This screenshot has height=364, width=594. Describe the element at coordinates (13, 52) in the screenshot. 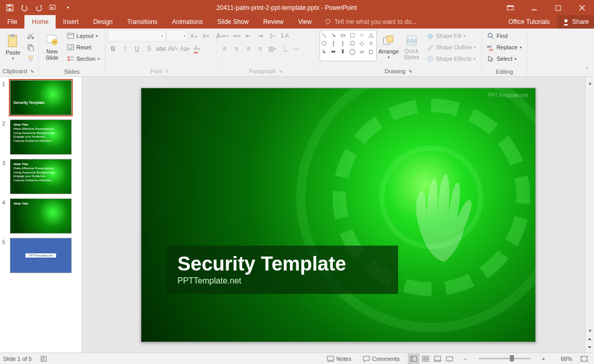

I see `paste-label: Paste` at that location.